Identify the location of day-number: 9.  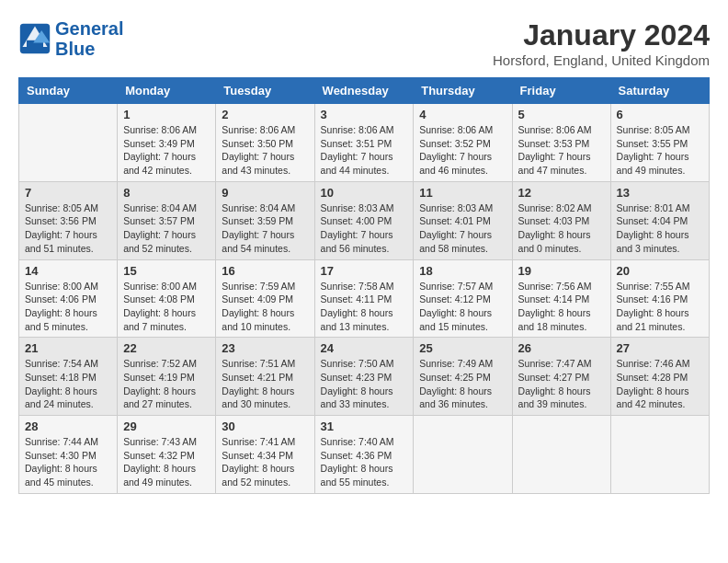
(265, 193).